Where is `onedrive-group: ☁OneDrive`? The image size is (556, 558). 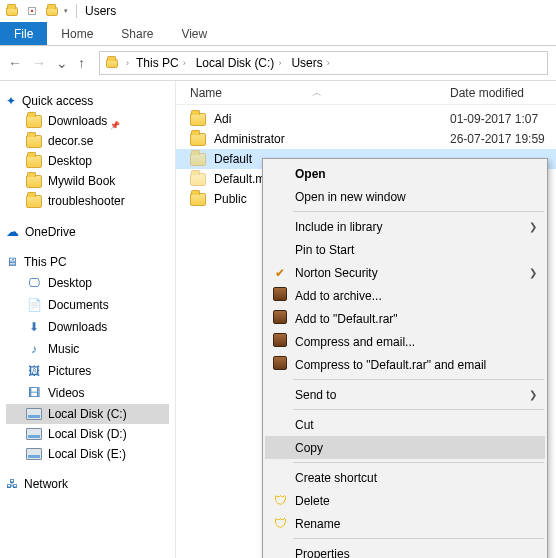 onedrive-group: ☁OneDrive is located at coordinates (88, 232).